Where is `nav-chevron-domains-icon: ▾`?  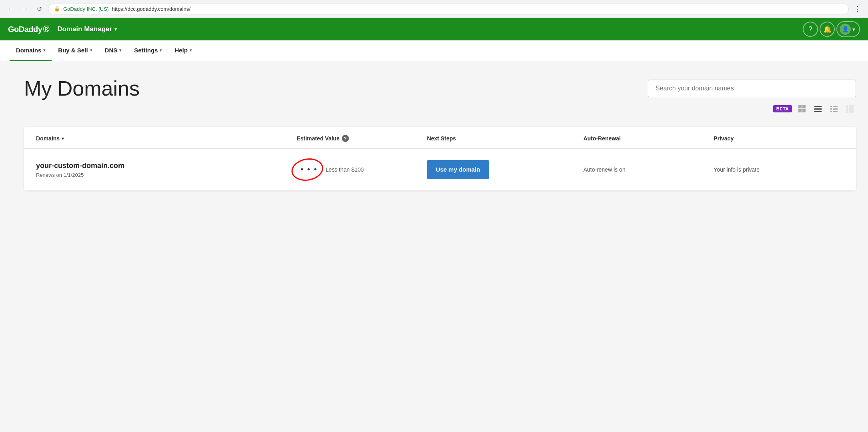
nav-chevron-domains-icon: ▾ is located at coordinates (44, 50).